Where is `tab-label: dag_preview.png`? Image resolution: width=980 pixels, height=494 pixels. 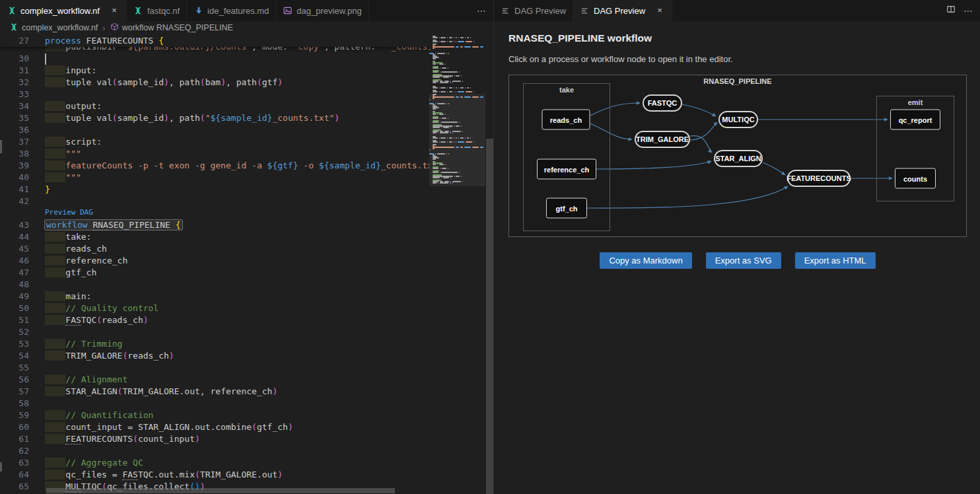
tab-label: dag_preview.png is located at coordinates (329, 11).